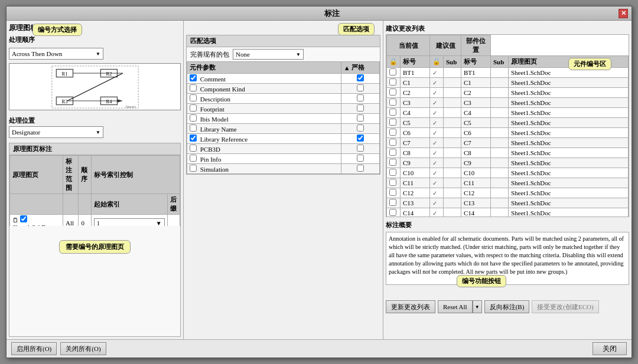 The width and height of the screenshot is (638, 364). What do you see at coordinates (415, 62) in the screenshot?
I see `col-designator-c: 标号` at bounding box center [415, 62].